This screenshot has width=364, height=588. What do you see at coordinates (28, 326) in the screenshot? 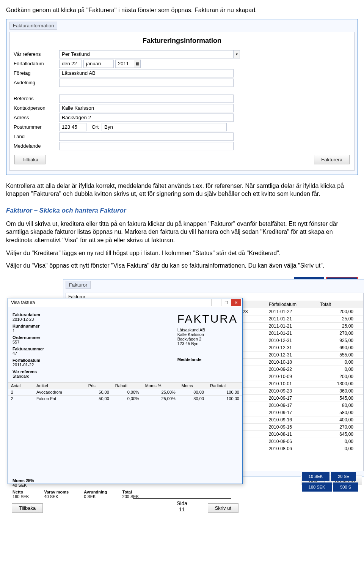
I see `lbl-kundnummer: Kundnummer` at bounding box center [28, 326].